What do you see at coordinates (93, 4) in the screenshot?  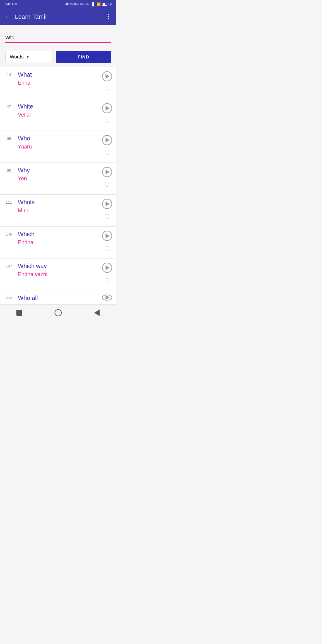 I see `signal-icon: ▐▌` at bounding box center [93, 4].